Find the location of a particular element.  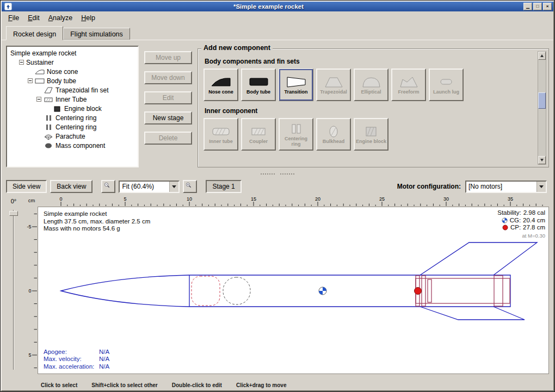

tree-item-simple-example-rocket: Simple example rocket is located at coordinates (72, 53).